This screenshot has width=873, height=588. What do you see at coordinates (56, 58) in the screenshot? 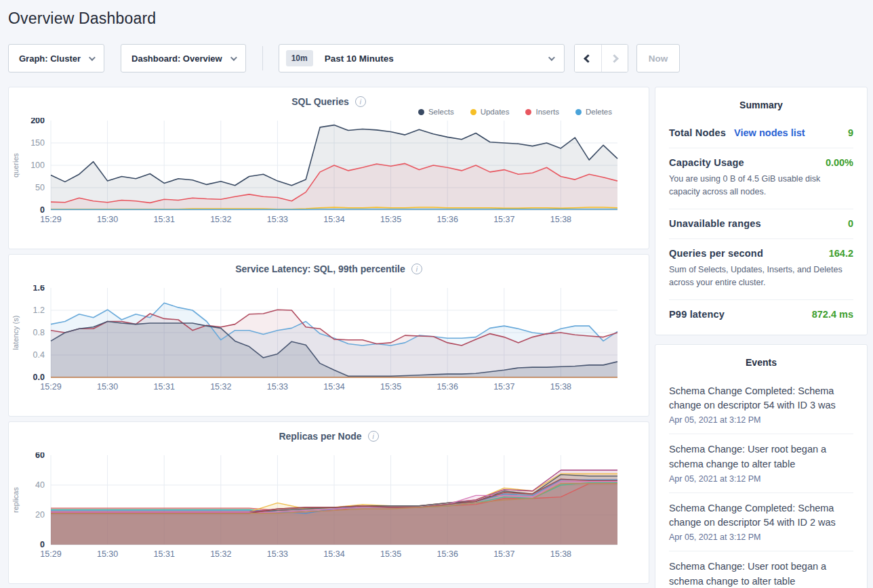
I see `graph-dropdown: Graph: Cluster` at bounding box center [56, 58].